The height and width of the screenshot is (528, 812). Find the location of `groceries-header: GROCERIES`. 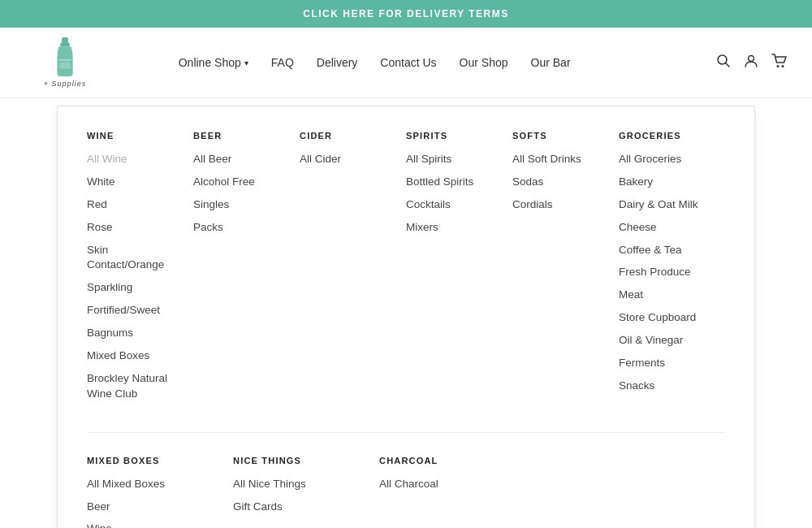

groceries-header: GROCERIES is located at coordinates (664, 136).